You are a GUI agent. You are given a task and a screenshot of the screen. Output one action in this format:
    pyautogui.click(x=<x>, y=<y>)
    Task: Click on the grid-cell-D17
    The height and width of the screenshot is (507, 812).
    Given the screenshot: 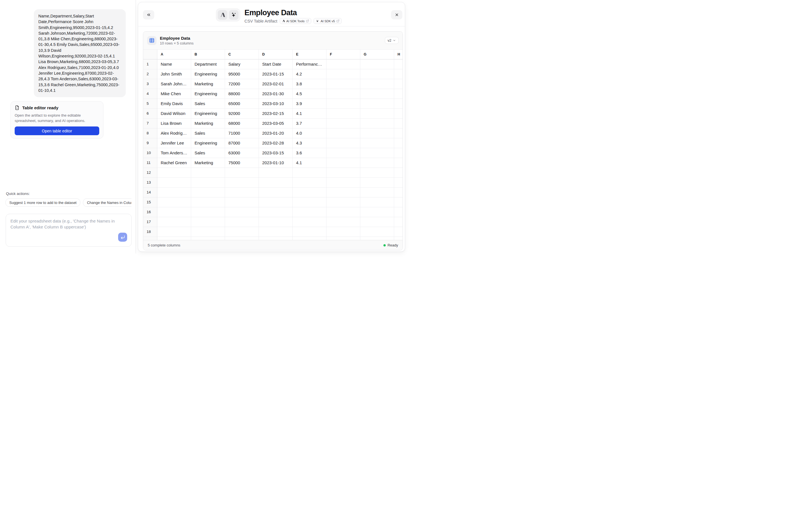 What is the action you would take?
    pyautogui.click(x=276, y=222)
    